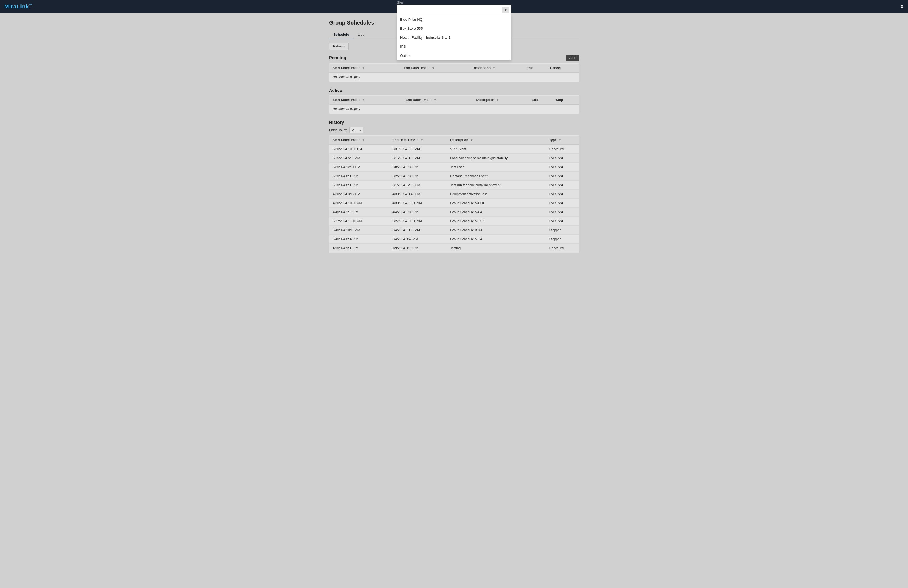 The width and height of the screenshot is (908, 588). I want to click on sites-input-wrapper: ▼, so click(454, 10).